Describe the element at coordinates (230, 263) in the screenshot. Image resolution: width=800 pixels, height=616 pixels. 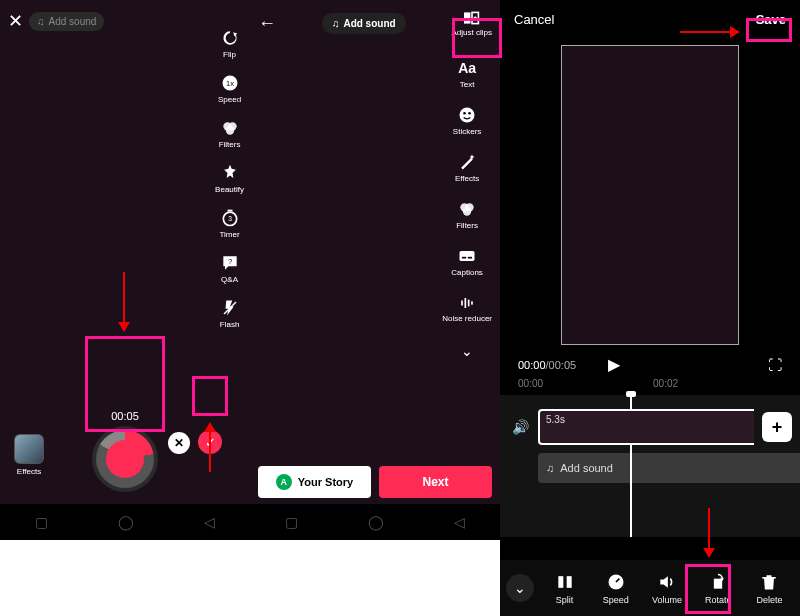
I see `qa-icon: ?` at that location.